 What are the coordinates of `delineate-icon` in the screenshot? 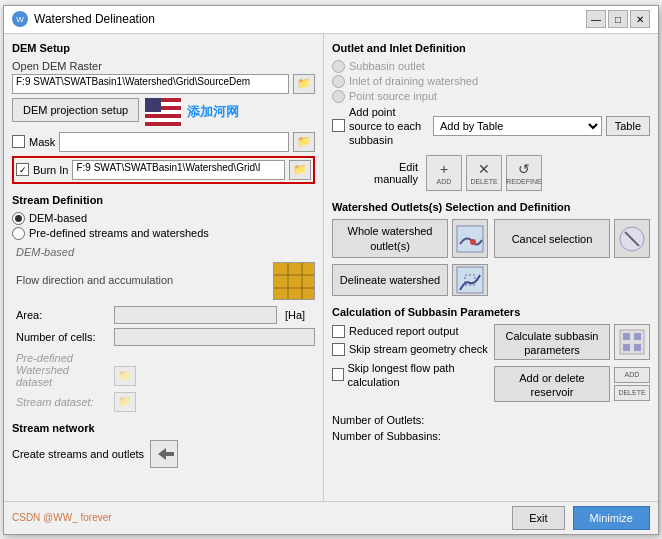 It's located at (470, 280).